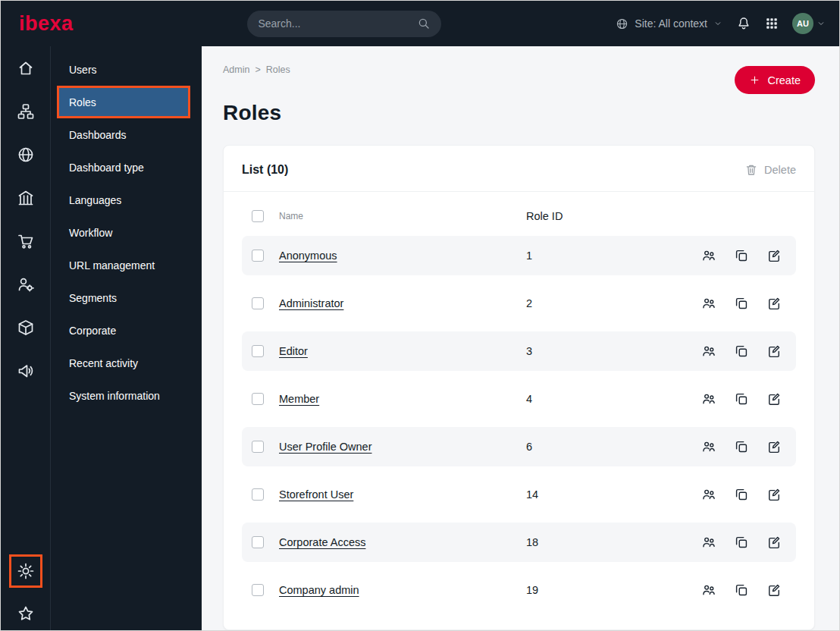 The image size is (840, 631). Describe the element at coordinates (126, 331) in the screenshot. I see `sidebar-item-corporate: Corporate` at that location.